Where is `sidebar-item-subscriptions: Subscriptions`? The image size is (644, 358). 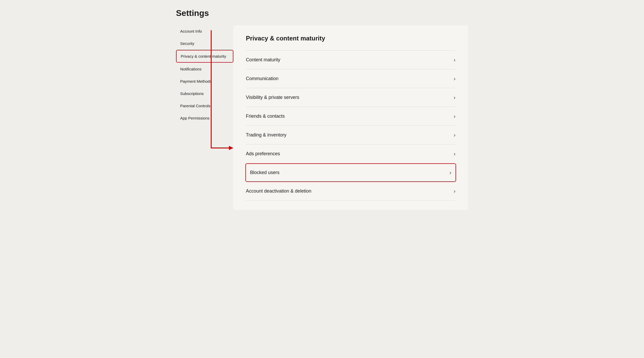 sidebar-item-subscriptions: Subscriptions is located at coordinates (205, 93).